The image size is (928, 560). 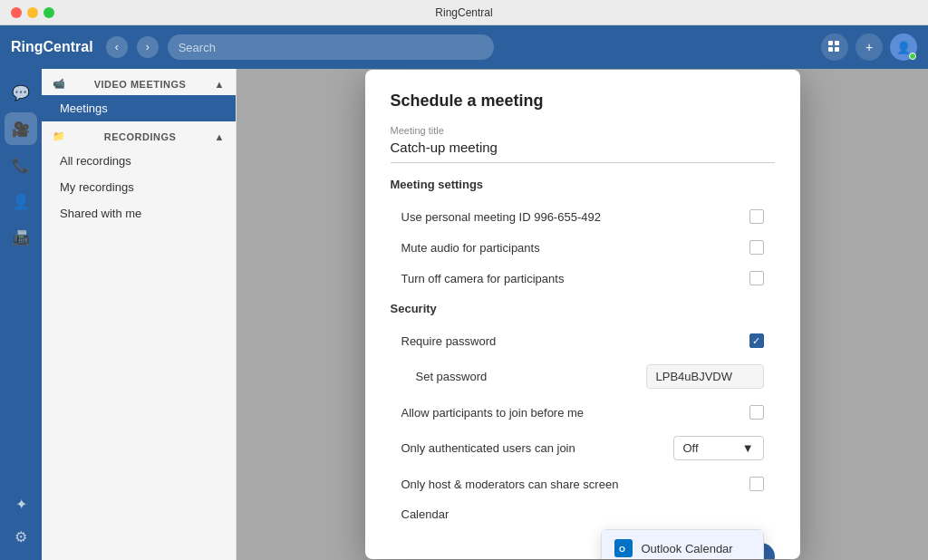 I want to click on outlook-calendar-label: Outlook Calendar, so click(x=687, y=549).